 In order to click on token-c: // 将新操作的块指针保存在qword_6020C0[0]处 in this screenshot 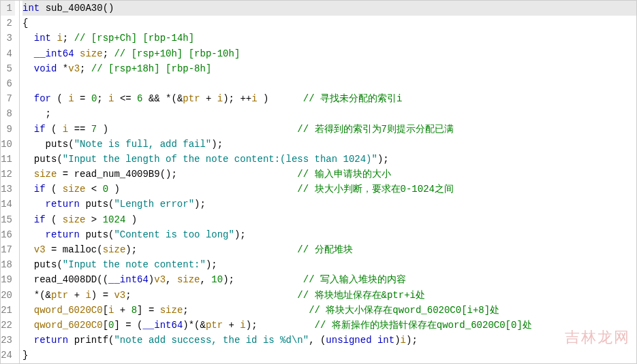, I will do `click(424, 325)`.